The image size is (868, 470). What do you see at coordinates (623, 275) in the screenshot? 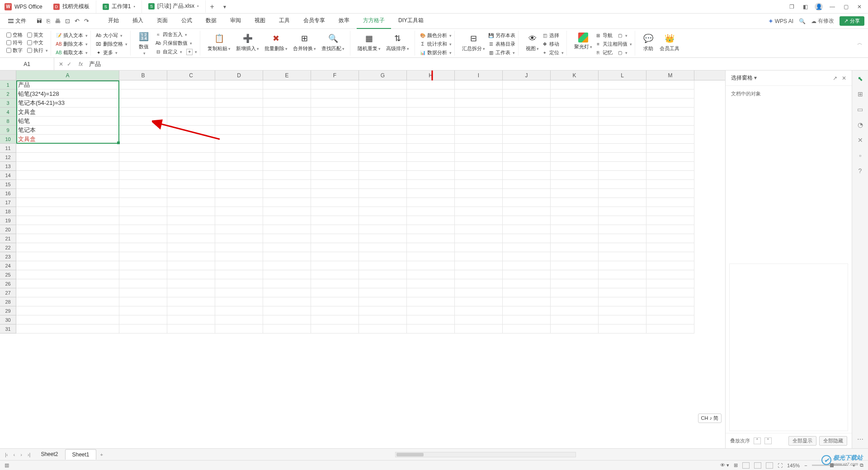
I see `cell-L25` at bounding box center [623, 275].